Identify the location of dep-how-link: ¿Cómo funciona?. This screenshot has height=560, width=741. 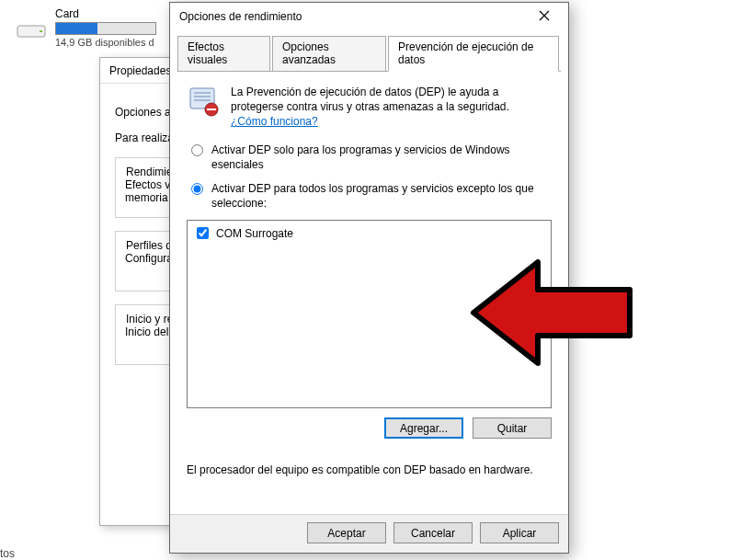
(274, 121).